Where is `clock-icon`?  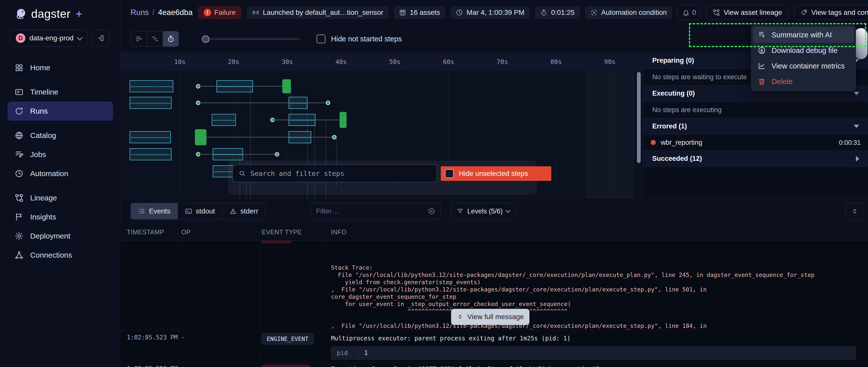 clock-icon is located at coordinates (19, 174).